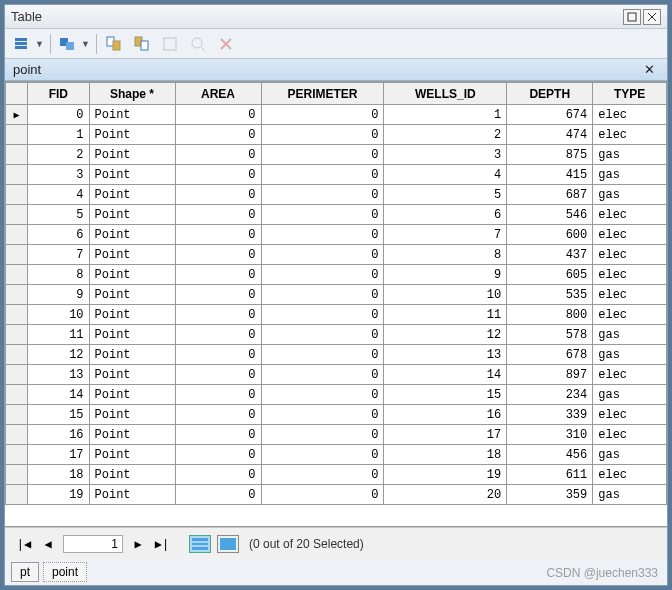 This screenshot has height=590, width=672. I want to click on first-record-button: ∣◀, so click(24, 544).